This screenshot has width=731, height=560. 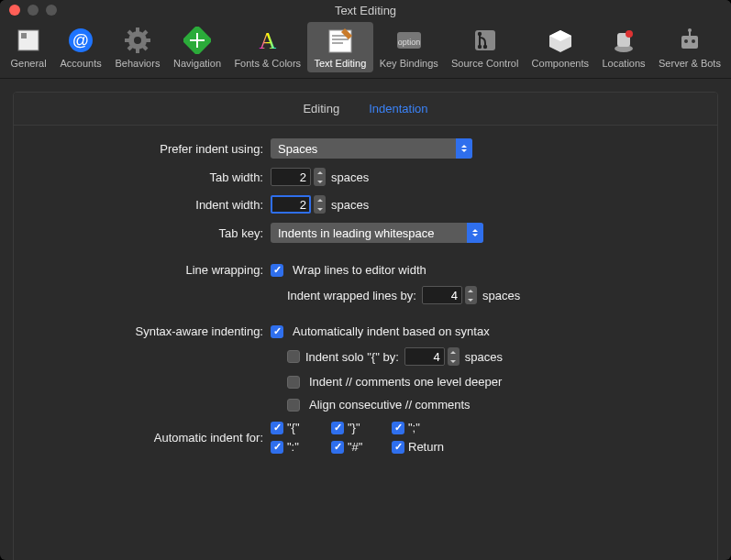 I want to click on indent-width-label: Indent width:, so click(x=151, y=205).